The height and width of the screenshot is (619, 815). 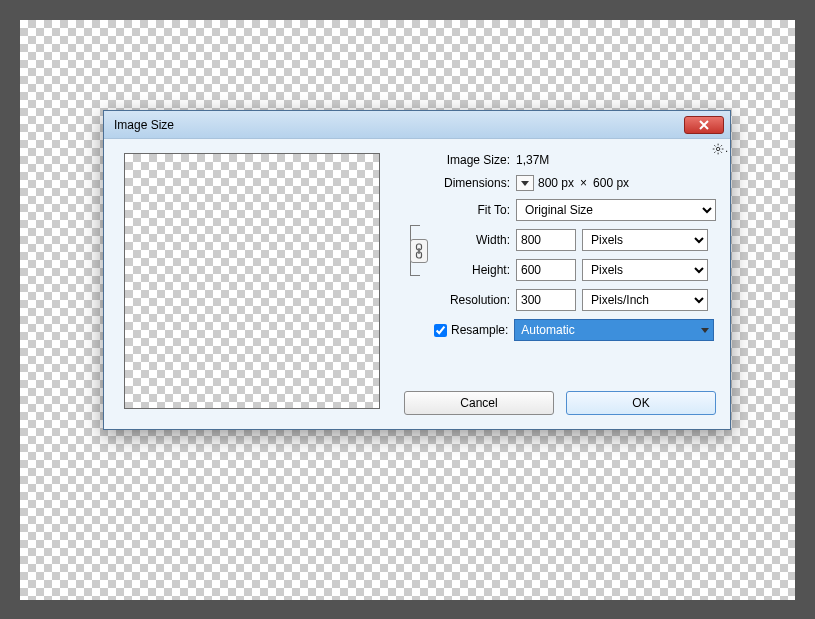 I want to click on height-row: Height: Pixels, so click(x=575, y=270).